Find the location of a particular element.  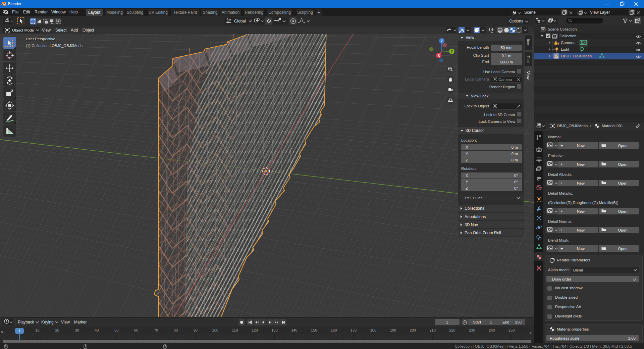

svg-text: 130 is located at coordinates (274, 330).